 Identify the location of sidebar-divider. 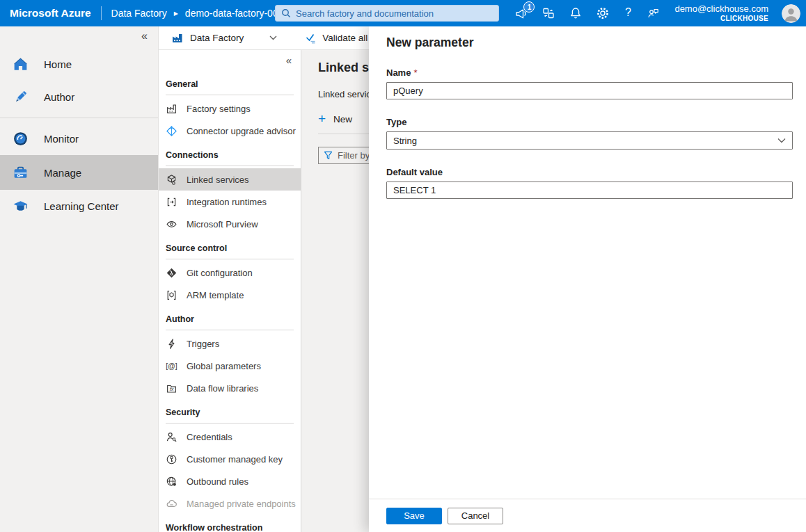
(79, 118).